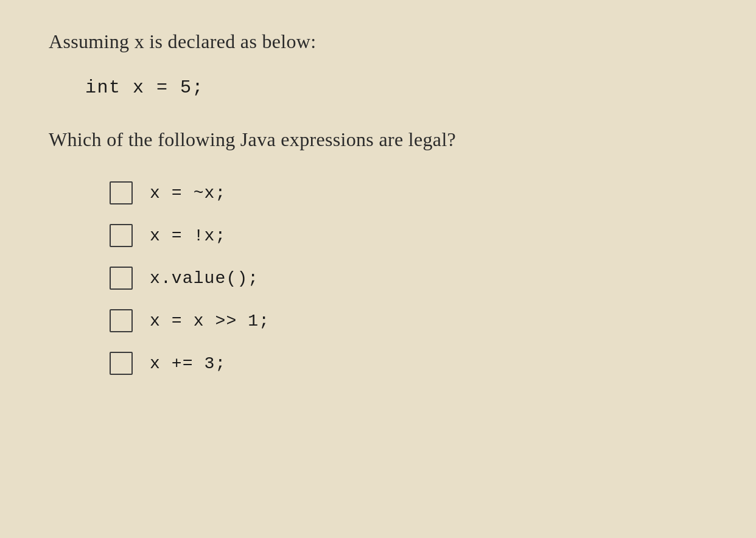 The width and height of the screenshot is (756, 538). I want to click on option-row-3: x.value();, so click(408, 278).